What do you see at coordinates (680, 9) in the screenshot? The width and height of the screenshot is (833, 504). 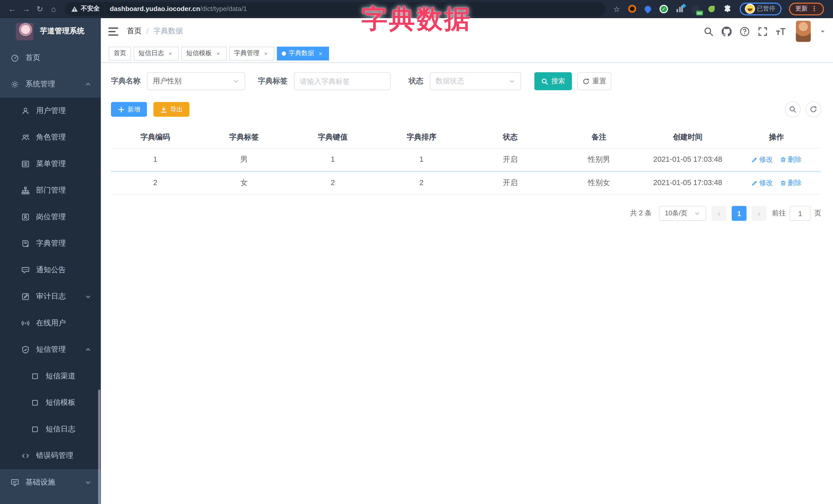 I see `extension-stats-icon` at bounding box center [680, 9].